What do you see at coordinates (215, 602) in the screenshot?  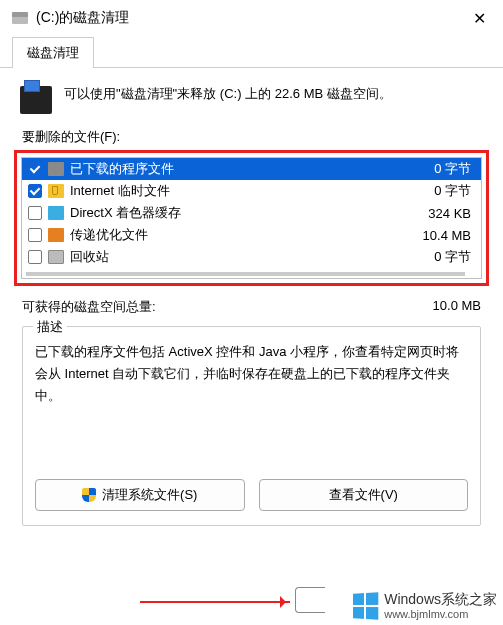 I see `annotation-arrow` at bounding box center [215, 602].